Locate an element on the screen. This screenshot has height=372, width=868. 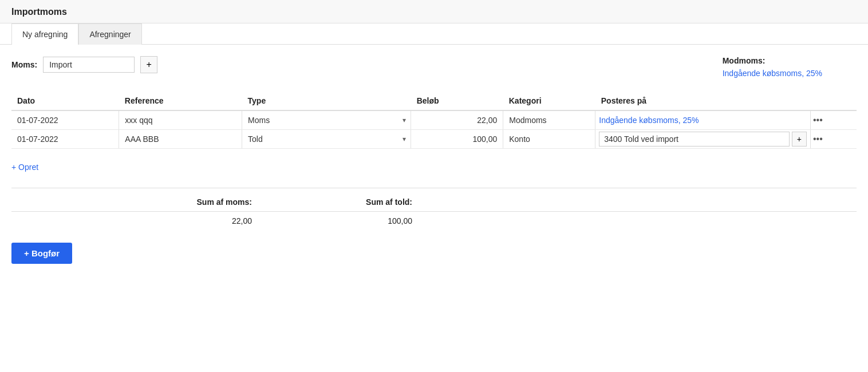
row1-more-button: ••• is located at coordinates (818, 120).